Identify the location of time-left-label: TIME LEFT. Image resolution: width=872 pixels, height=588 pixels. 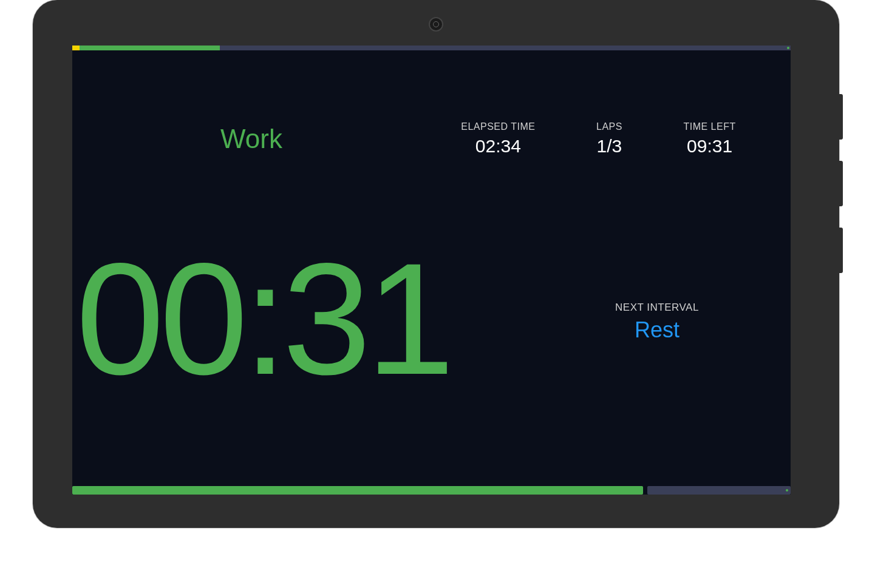
(709, 127).